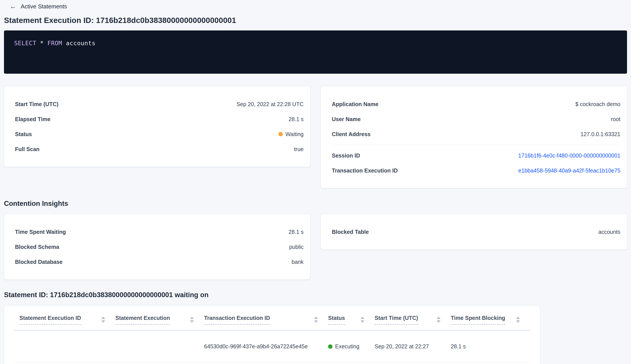 The width and height of the screenshot is (631, 364). I want to click on sql-star: *, so click(42, 43).